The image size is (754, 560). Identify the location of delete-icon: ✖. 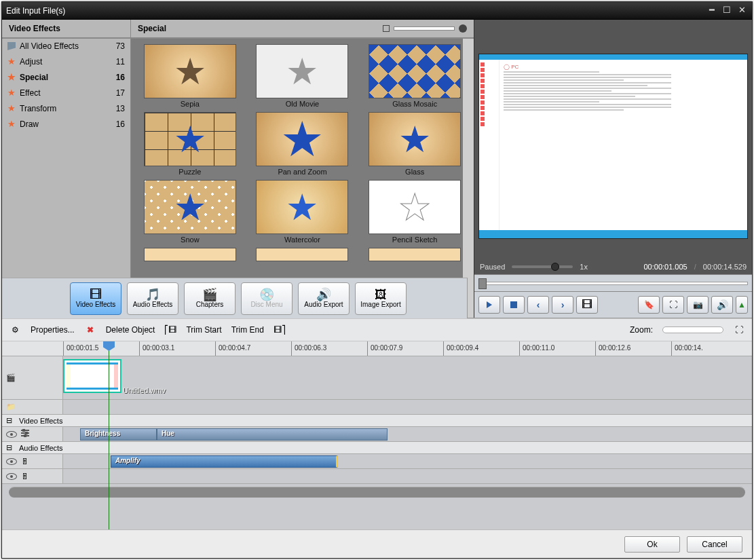
(90, 330).